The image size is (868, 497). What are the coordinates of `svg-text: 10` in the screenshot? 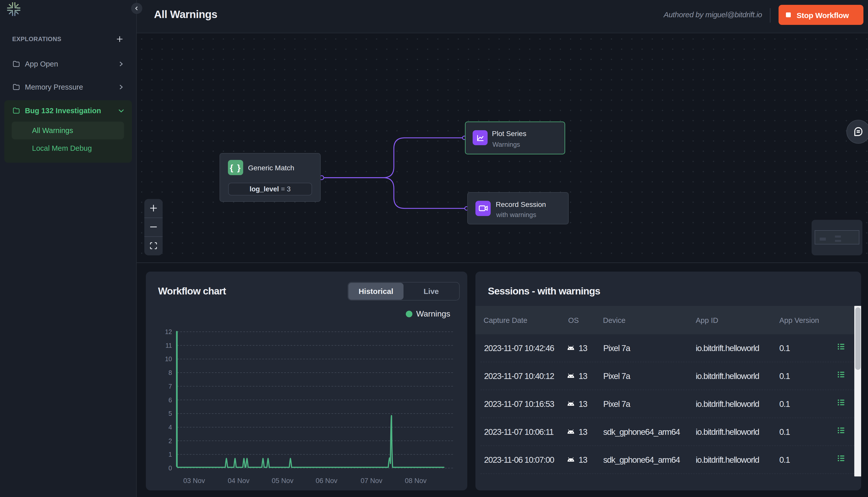 It's located at (169, 359).